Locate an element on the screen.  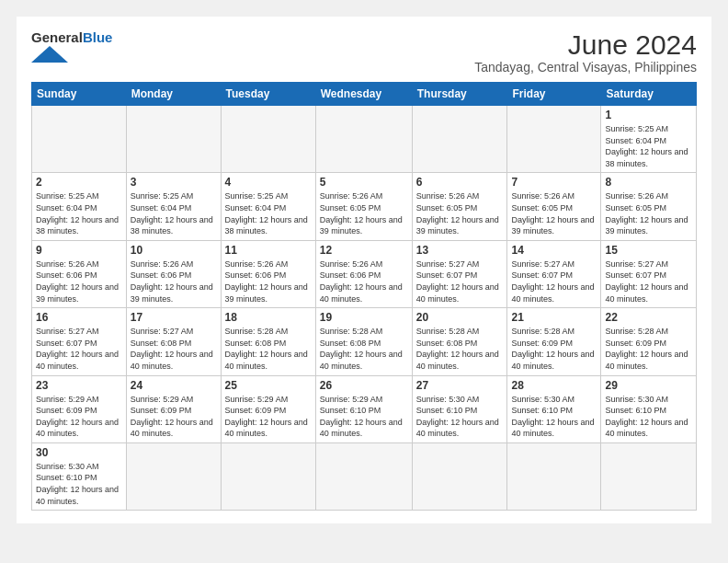
month-year-title: June 2024 is located at coordinates (586, 44).